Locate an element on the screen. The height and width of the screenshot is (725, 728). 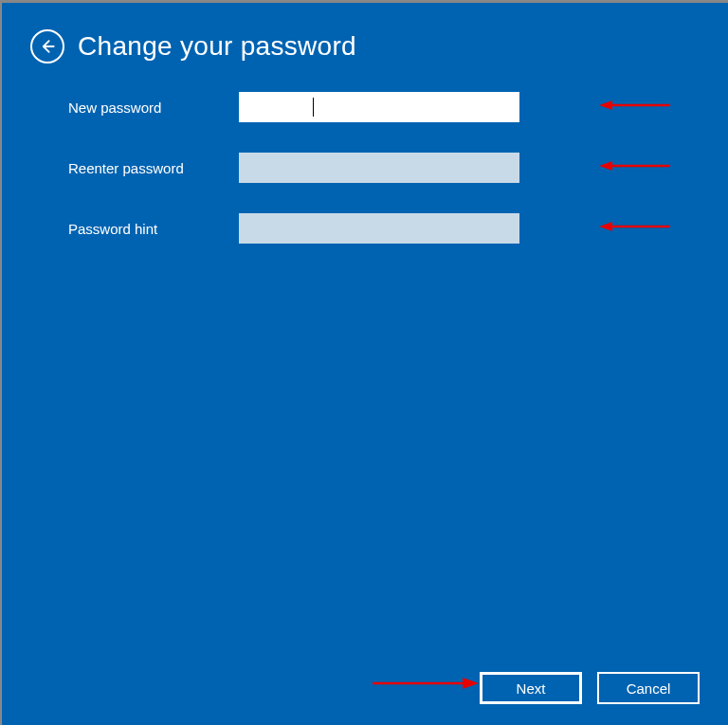
new-password-row: New password is located at coordinates (365, 107).